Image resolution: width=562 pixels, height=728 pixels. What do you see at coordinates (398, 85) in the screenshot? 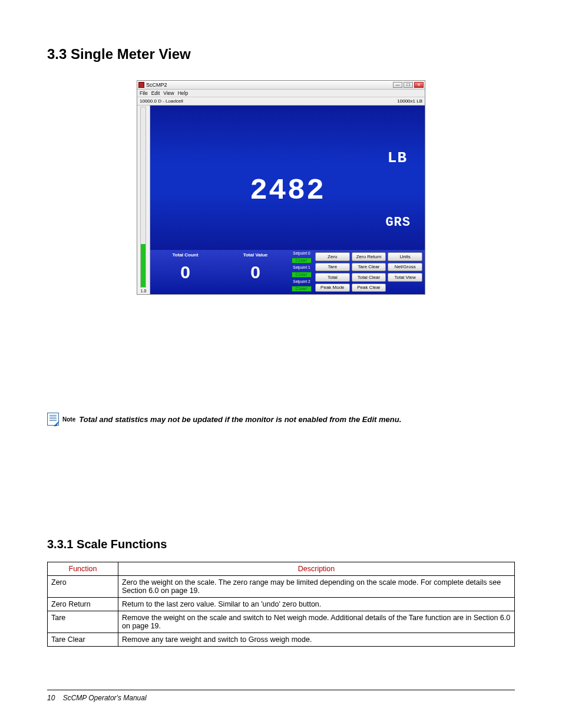
I see `minimize-icon: —` at bounding box center [398, 85].